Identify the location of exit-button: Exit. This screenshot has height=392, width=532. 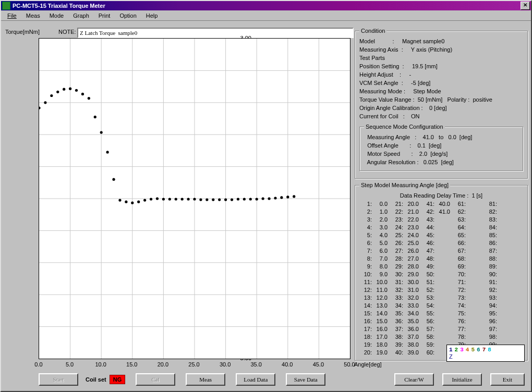
(507, 379).